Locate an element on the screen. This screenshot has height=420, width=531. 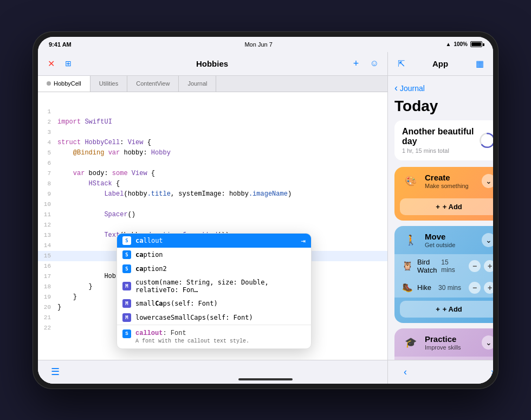
add-file-button: + is located at coordinates (356, 63).